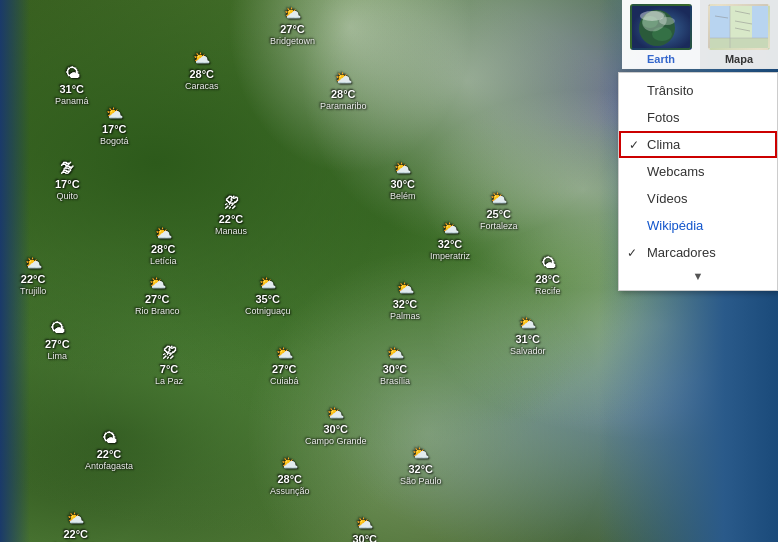 Image resolution: width=778 pixels, height=542 pixels. Describe the element at coordinates (739, 34) in the screenshot. I see `mapa-tab: Mapa` at that location.